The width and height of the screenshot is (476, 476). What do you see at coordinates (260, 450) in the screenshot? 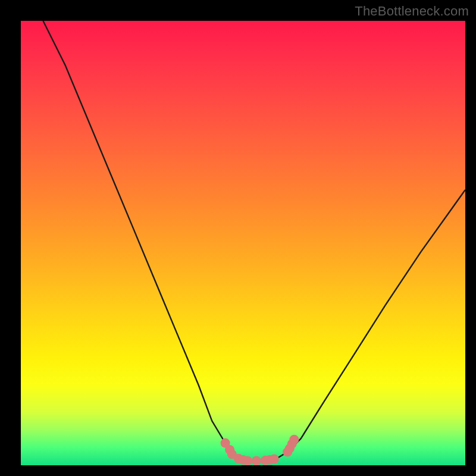
I see `markers` at bounding box center [260, 450].